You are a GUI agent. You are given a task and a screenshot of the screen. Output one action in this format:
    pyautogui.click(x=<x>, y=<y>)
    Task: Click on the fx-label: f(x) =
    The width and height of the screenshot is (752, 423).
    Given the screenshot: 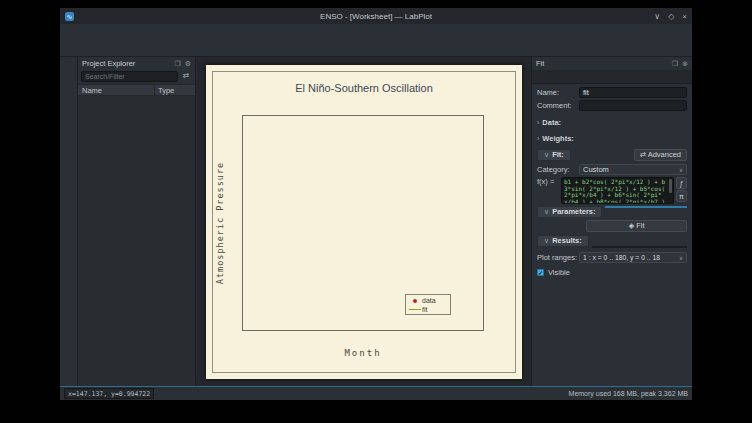 What is the action you would take?
    pyautogui.click(x=549, y=182)
    